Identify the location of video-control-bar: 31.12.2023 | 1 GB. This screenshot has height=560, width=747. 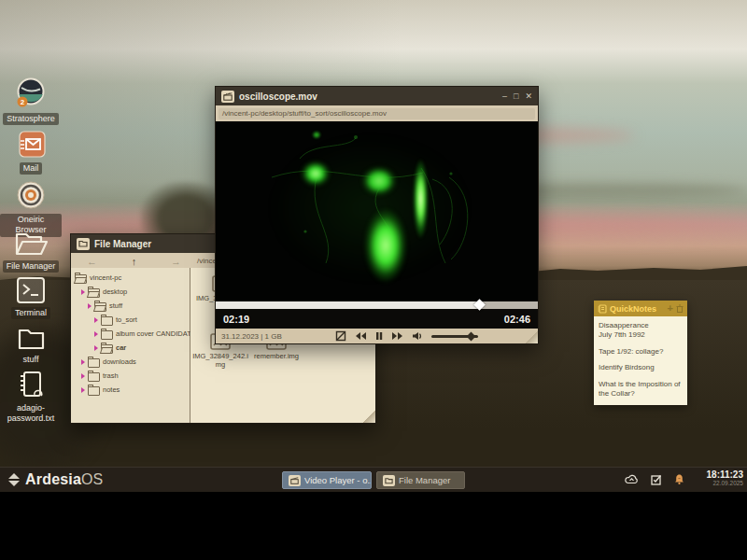
(377, 336).